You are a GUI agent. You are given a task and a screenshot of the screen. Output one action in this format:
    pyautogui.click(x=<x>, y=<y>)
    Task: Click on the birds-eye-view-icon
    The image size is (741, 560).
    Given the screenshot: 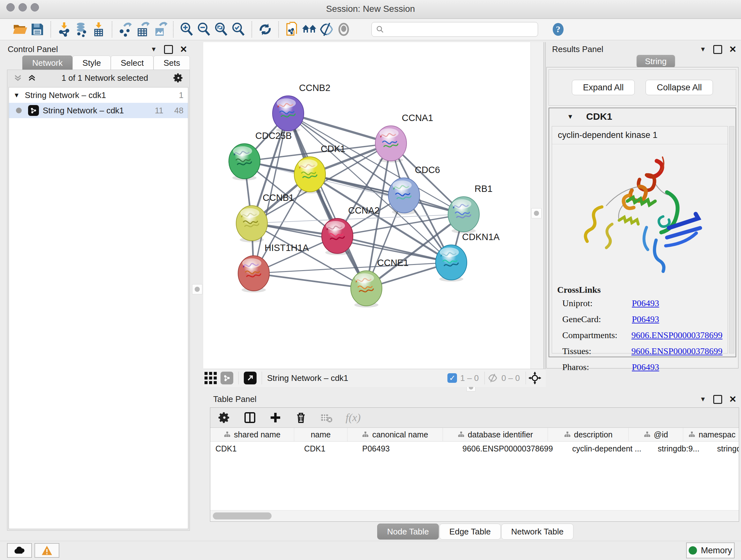 What is the action you would take?
    pyautogui.click(x=535, y=378)
    